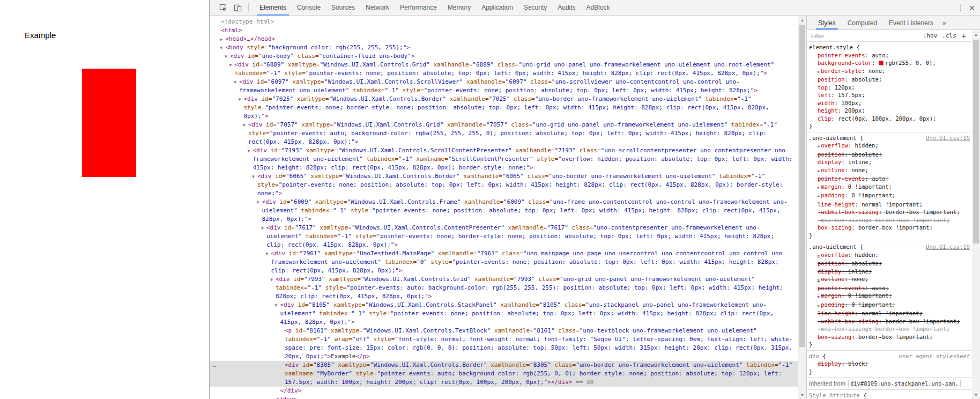  Describe the element at coordinates (343, 8) in the screenshot. I see `tab-sources: Sources` at that location.